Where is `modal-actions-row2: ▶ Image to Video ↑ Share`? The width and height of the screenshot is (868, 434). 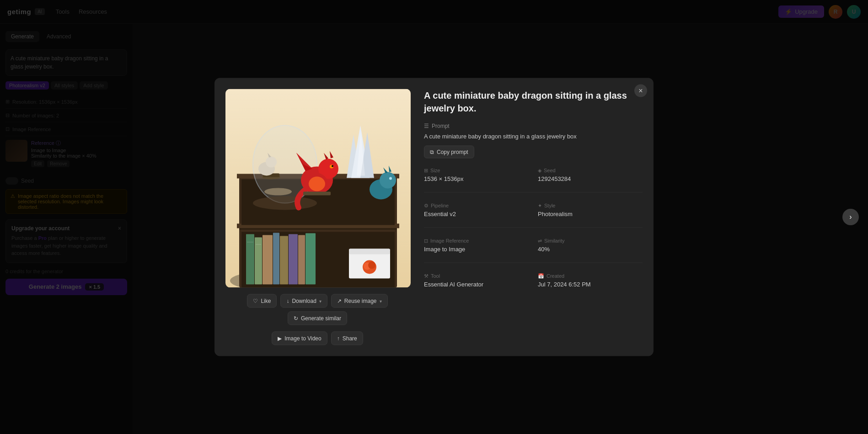 modal-actions-row2: ▶ Image to Video ↑ Share is located at coordinates (317, 339).